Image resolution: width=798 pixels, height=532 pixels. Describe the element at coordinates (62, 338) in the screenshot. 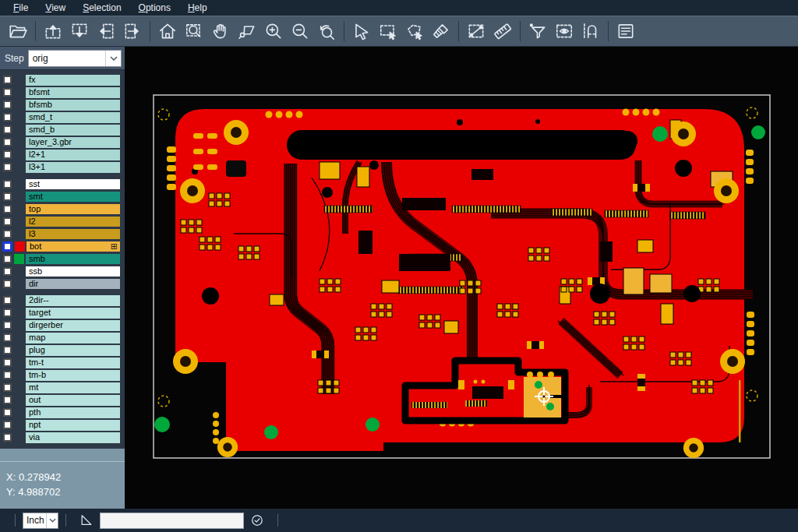

I see `layer-row: map` at that location.